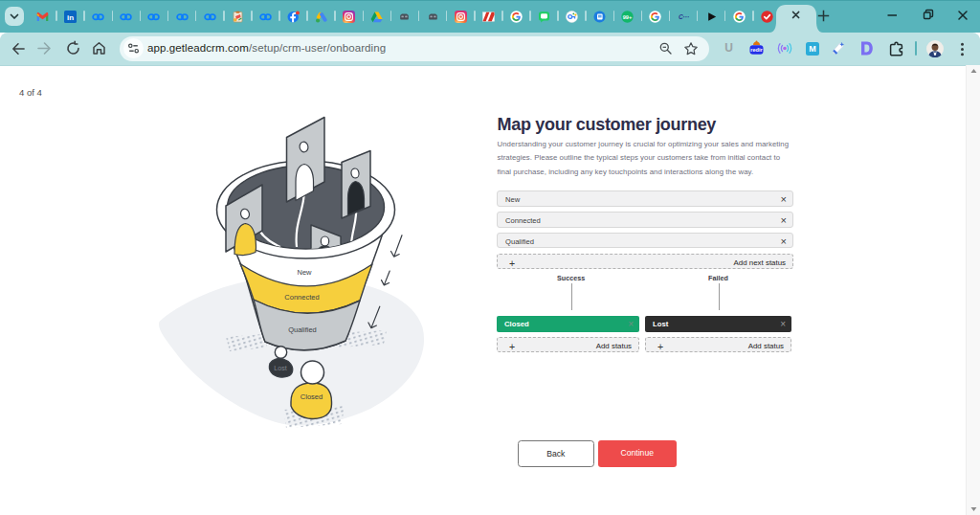 The width and height of the screenshot is (980, 515). I want to click on svg-text: New, so click(304, 272).